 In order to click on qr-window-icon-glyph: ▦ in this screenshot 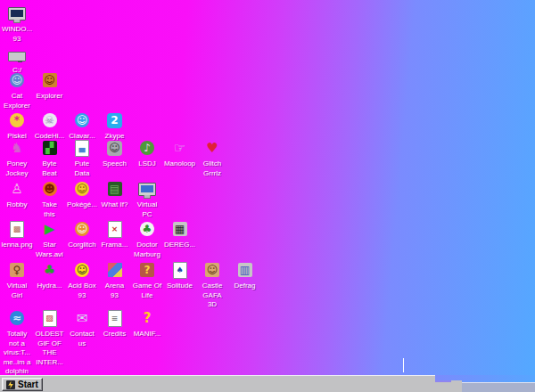, I will do `click(180, 229)`.